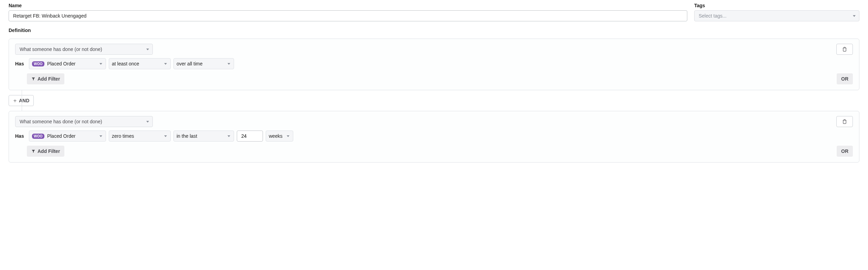 This screenshot has width=868, height=270. I want to click on frequency-select: at least once, so click(140, 64).